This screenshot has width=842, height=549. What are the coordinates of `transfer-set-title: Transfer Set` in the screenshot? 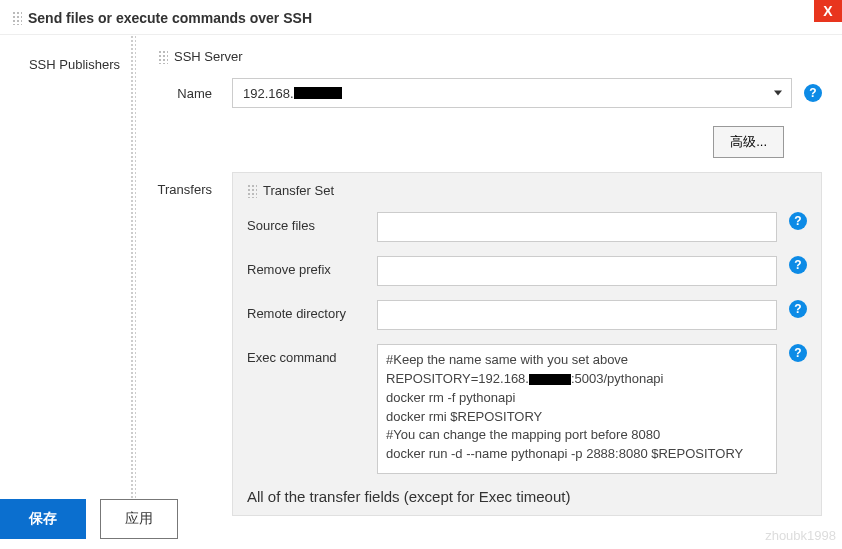 It's located at (298, 190).